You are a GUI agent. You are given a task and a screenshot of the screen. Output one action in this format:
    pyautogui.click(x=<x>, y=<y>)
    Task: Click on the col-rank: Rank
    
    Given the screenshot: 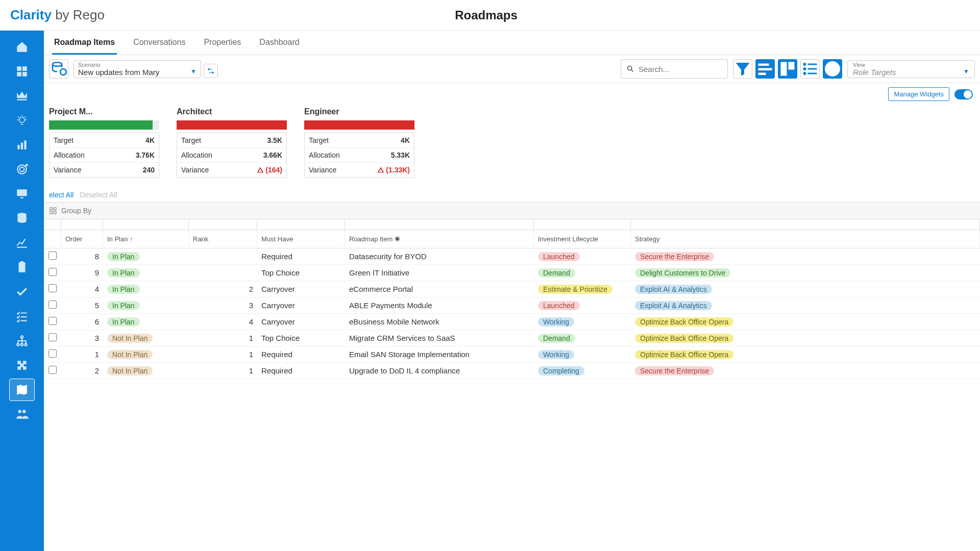 What is the action you would take?
    pyautogui.click(x=223, y=239)
    